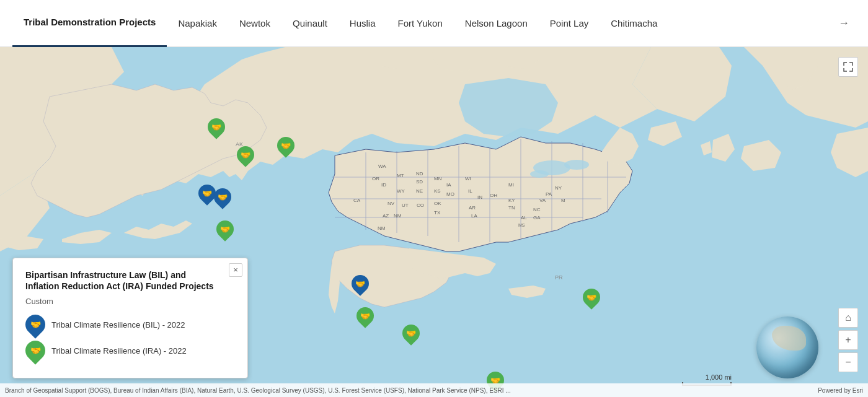 The width and height of the screenshot is (868, 397). Describe the element at coordinates (841, 390) in the screenshot. I see `powered-by: Powered by Esri` at that location.